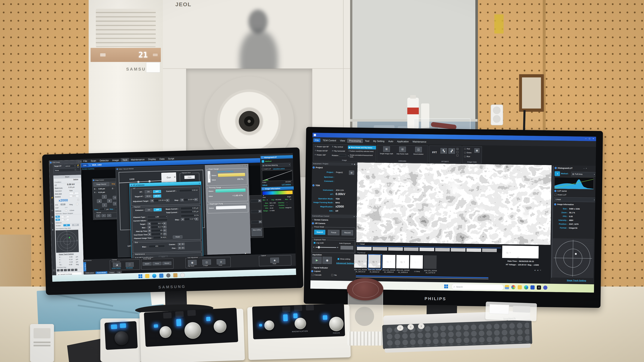 This screenshot has height=362, width=644. What do you see at coordinates (314, 247) in the screenshot?
I see `slider-left: ◀` at bounding box center [314, 247].